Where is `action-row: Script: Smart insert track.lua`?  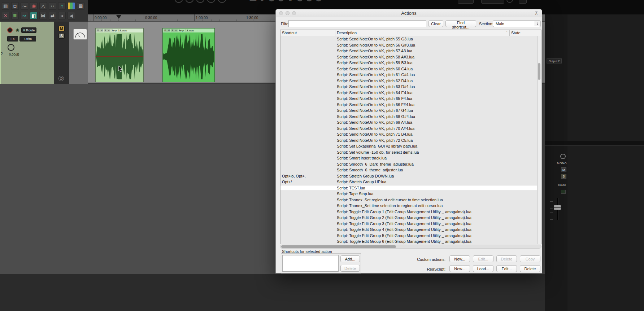
action-row: Script: Smart insert track.lua is located at coordinates (411, 158).